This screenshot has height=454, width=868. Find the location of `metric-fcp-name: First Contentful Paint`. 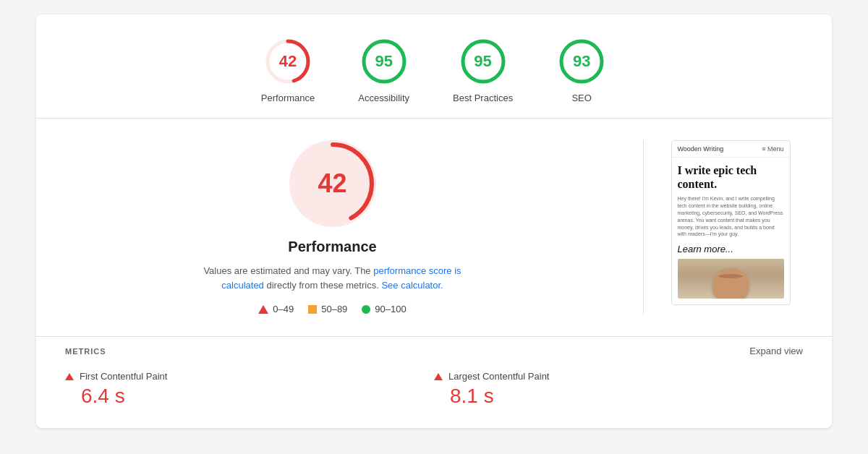

metric-fcp-name: First Contentful Paint is located at coordinates (123, 376).